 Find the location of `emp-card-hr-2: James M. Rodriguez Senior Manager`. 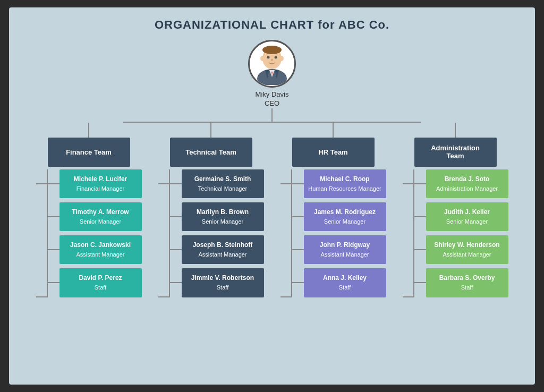

emp-card-hr-2: James M. Rodriguez Senior Manager is located at coordinates (345, 217).